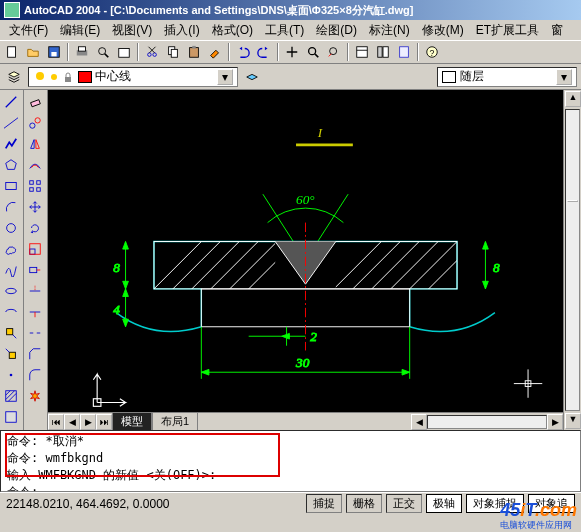  Describe the element at coordinates (96, 504) in the screenshot. I see `coords-readout: 22148.0210, 464.4692, 0.0000` at that location.